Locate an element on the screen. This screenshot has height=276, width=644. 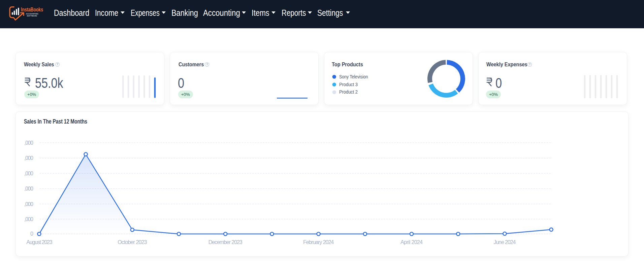
svg-text: February 2024 is located at coordinates (319, 242).